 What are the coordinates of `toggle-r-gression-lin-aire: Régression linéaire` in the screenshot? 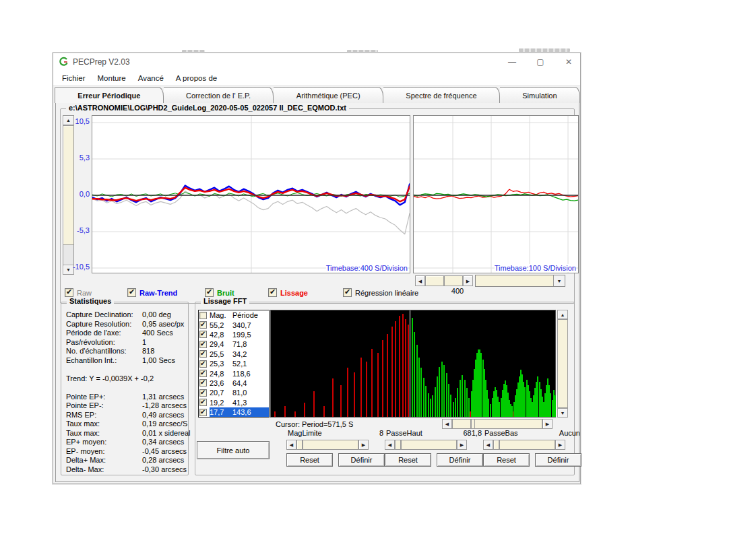 It's located at (381, 292).